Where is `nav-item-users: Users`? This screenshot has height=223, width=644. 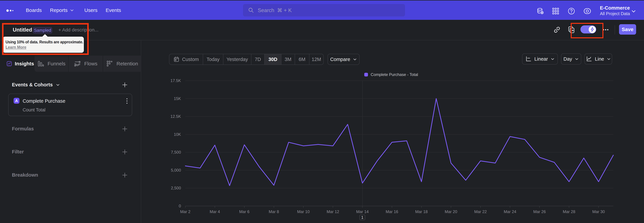
nav-item-users: Users is located at coordinates (91, 10).